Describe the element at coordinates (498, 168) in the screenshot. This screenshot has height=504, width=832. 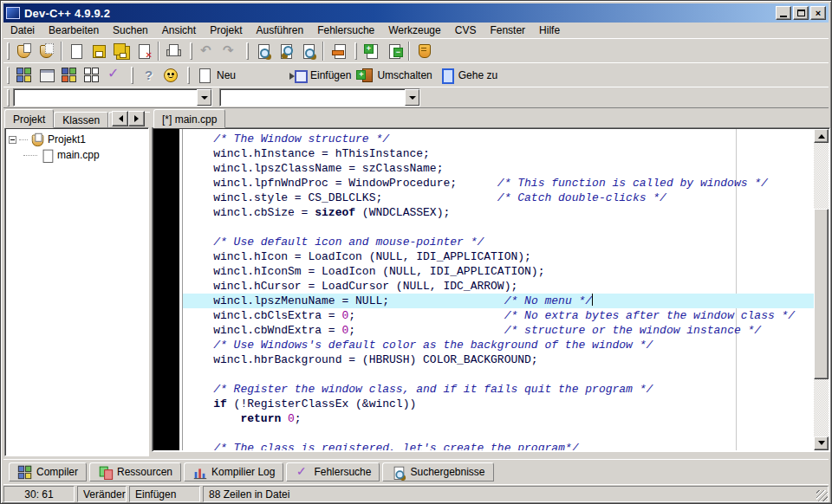
I see `code-line: wincl.lpszClassName = szClassName;` at that location.